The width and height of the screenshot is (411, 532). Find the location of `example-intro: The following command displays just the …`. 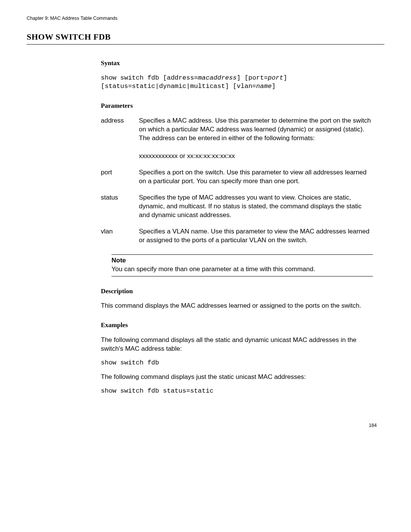

example-intro: The following command displays just the … is located at coordinates (237, 377).